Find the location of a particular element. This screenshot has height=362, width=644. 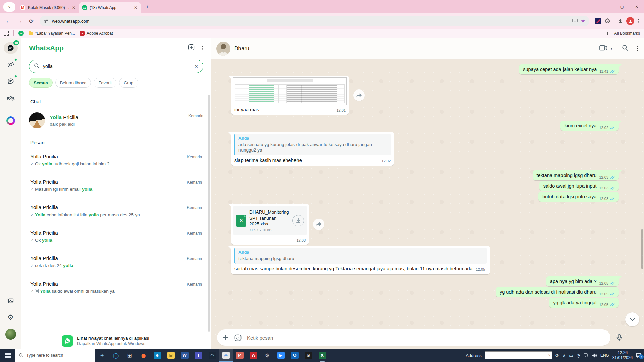

edge-icon: e is located at coordinates (157, 355).